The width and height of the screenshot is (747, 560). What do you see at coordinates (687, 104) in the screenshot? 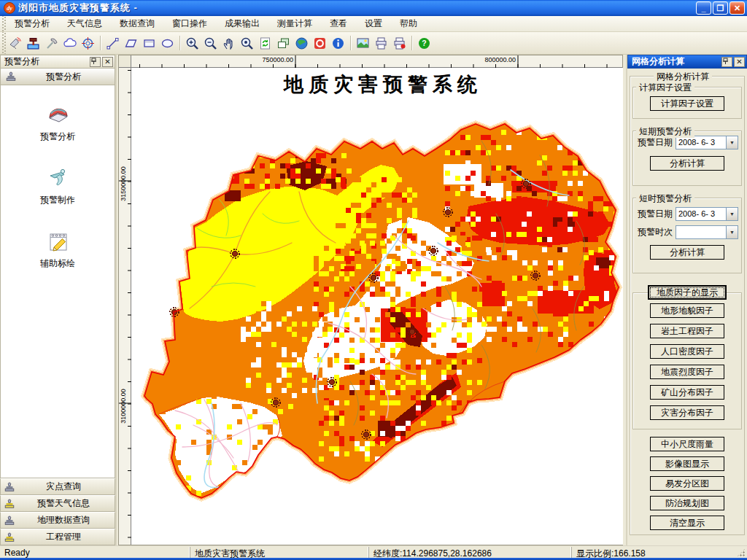
I see `factor-setup-button: 计算因子设置` at bounding box center [687, 104].